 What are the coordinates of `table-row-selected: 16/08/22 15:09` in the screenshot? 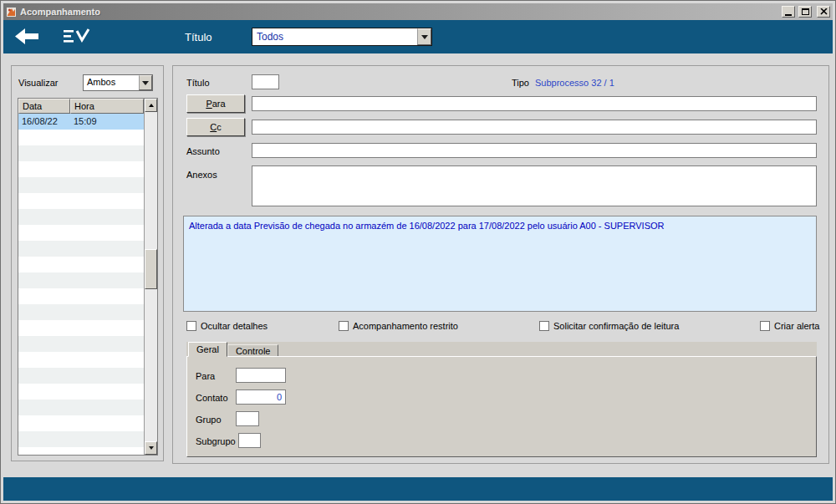 It's located at (81, 122).